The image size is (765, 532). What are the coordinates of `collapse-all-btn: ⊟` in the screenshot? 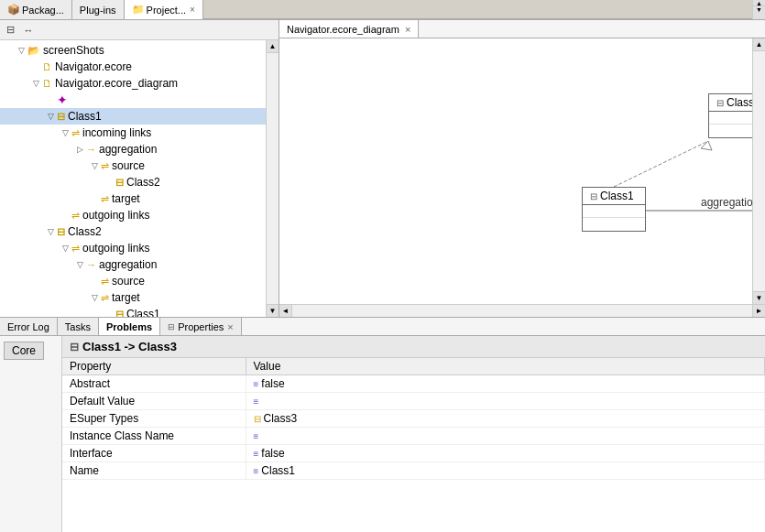 It's located at (10, 30).